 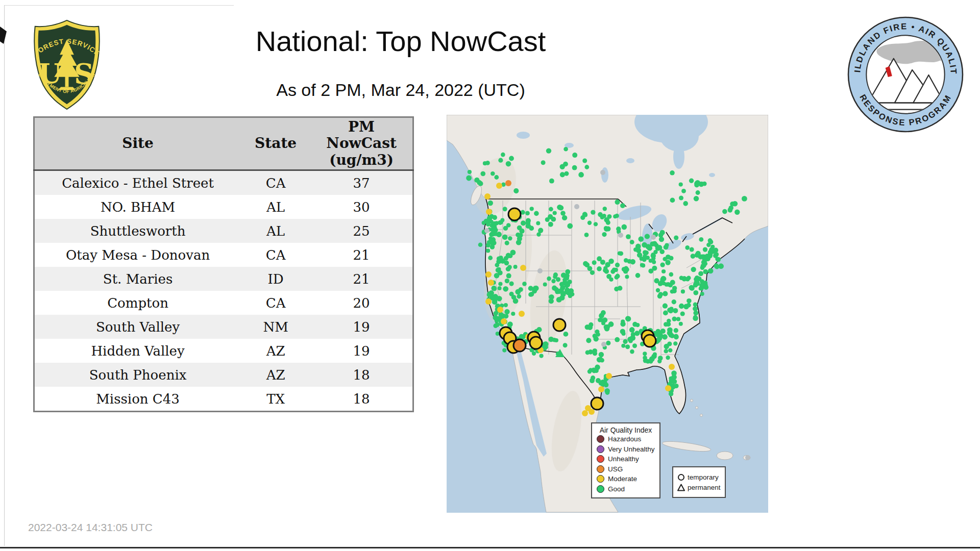 I want to click on site-cell: St. Maries, so click(x=138, y=279).